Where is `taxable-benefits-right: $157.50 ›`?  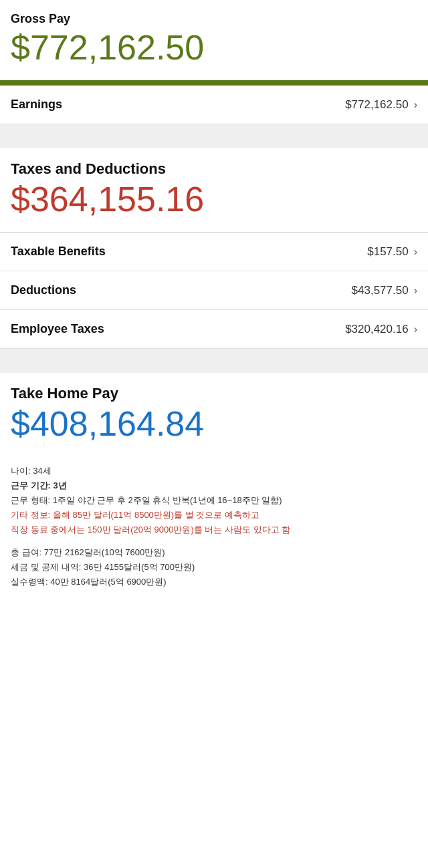
taxable-benefits-right: $157.50 › is located at coordinates (392, 252).